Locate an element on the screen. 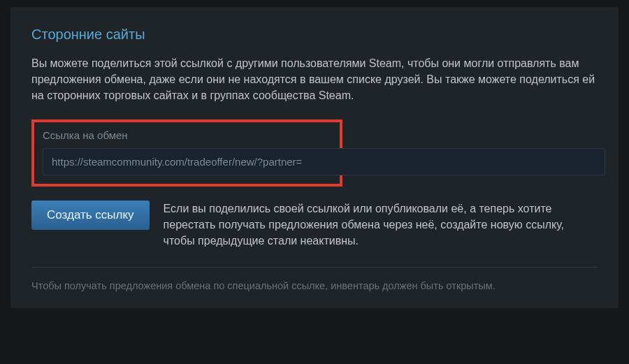 Image resolution: width=629 pixels, height=364 pixels. create-link-row: Создать ссылку Если вы поделились своей … is located at coordinates (314, 225).